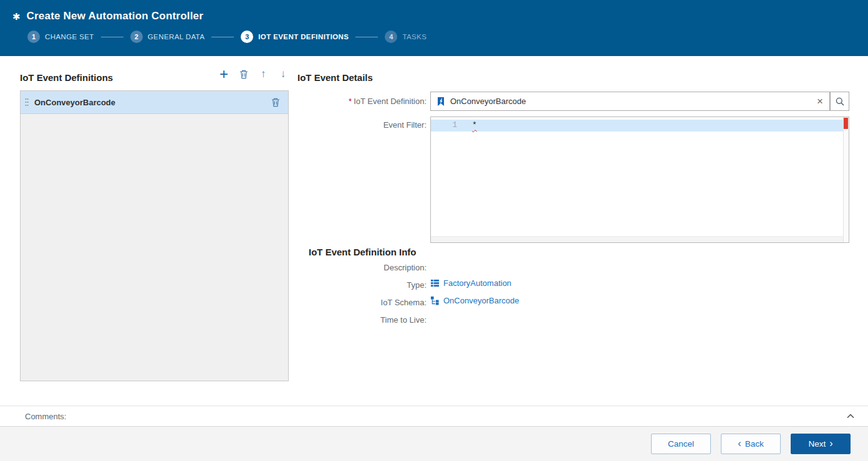 This screenshot has height=461, width=868. What do you see at coordinates (481, 300) in the screenshot?
I see `iot-schema-link: OnConveyorBarcode` at bounding box center [481, 300].